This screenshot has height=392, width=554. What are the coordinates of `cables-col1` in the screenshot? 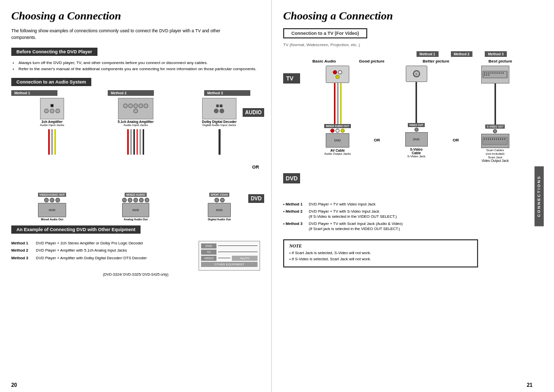 It's located at (338, 104).